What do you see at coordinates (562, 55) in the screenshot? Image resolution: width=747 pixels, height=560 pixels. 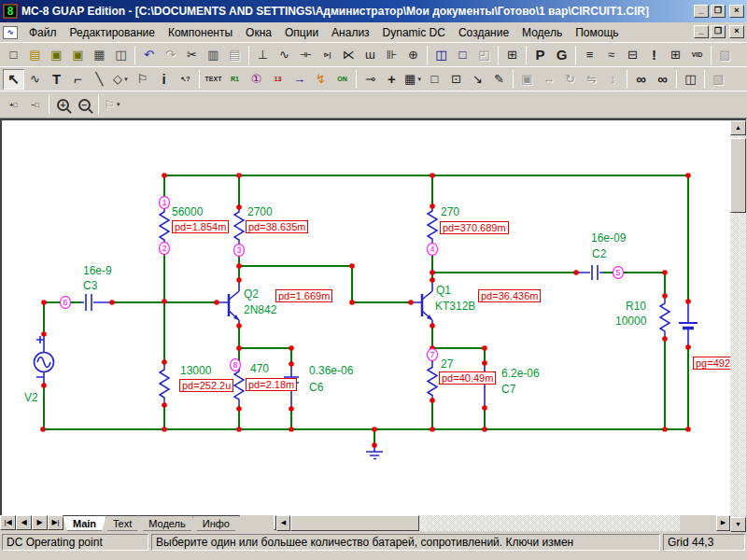 I see `dynamic-g-button: G` at bounding box center [562, 55].